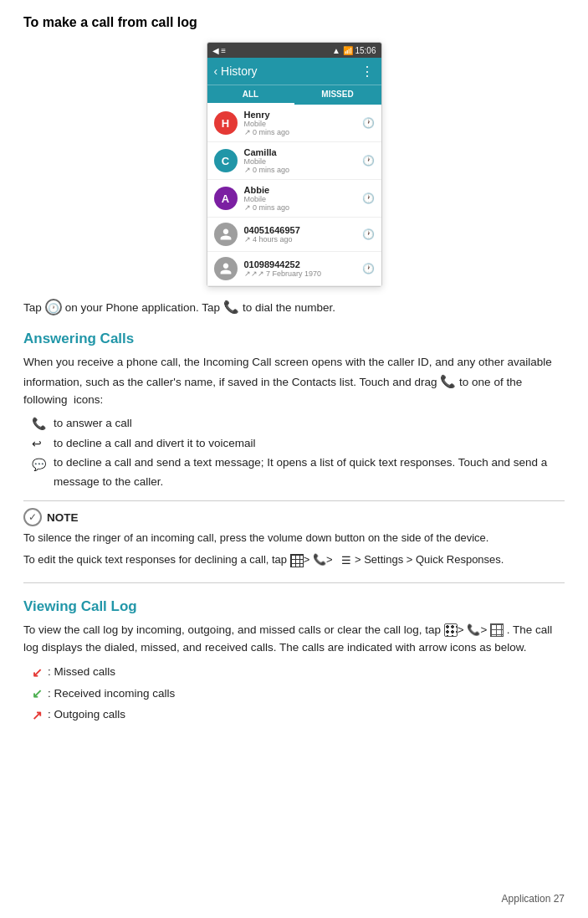  Describe the element at coordinates (298, 695) in the screenshot. I see `call-log-bullets: ↙ : Missed calls ↙ : Received incoming c…` at that location.